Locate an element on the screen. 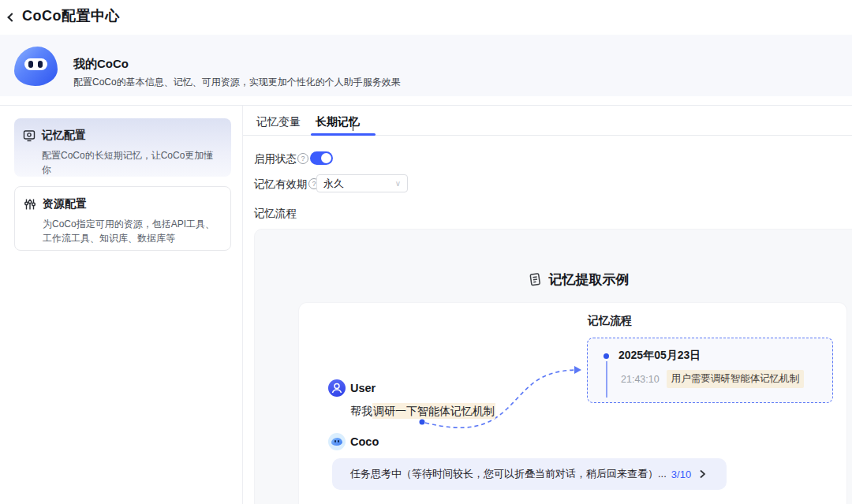 The height and width of the screenshot is (504, 852). task-thinking-status: 任务思考中（等待时间较长，您可以折叠当前对话，稍后回来查看）... 3/10 is located at coordinates (529, 474).